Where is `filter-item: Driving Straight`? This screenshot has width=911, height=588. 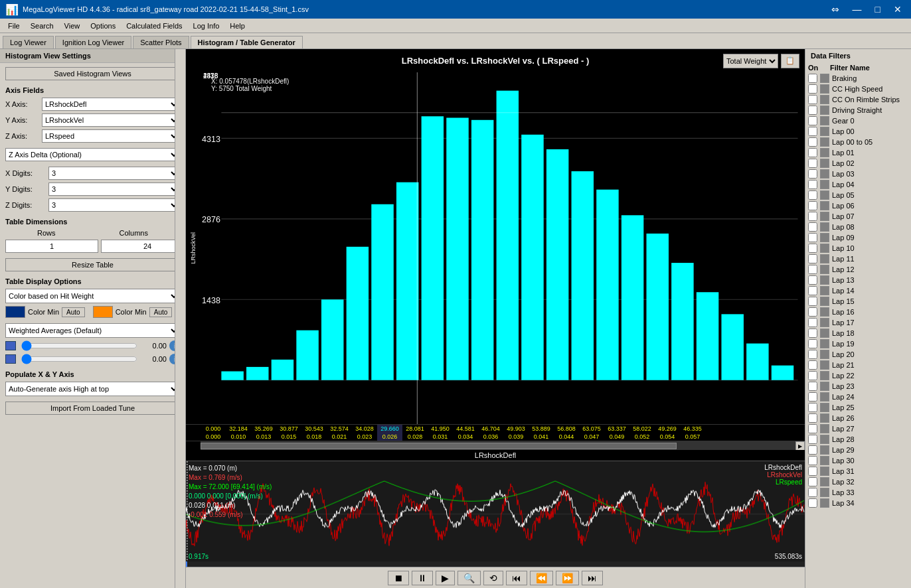 filter-item: Driving Straight is located at coordinates (858, 110).